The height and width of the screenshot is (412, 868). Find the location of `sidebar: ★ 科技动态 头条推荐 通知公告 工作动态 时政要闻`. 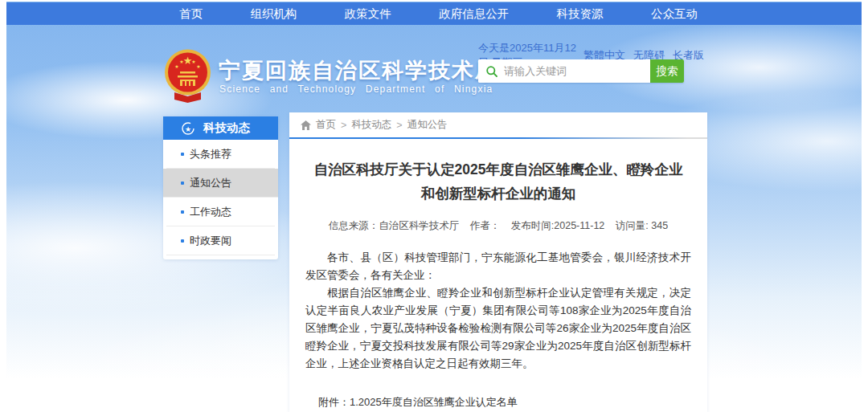

sidebar: ★ 科技动态 头条推荐 通知公告 工作动态 时政要闻 is located at coordinates (220, 188).